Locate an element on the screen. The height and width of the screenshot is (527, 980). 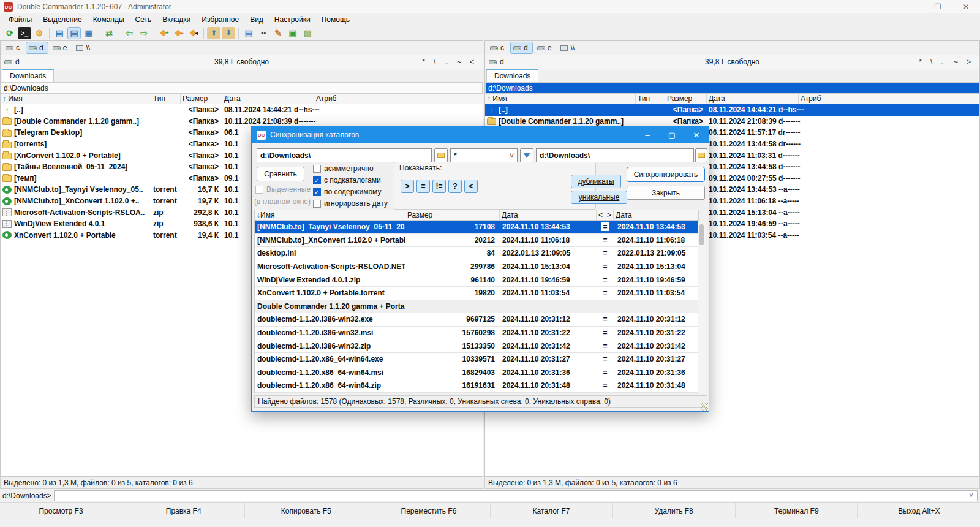
menu-сеть: Сеть is located at coordinates (143, 20).